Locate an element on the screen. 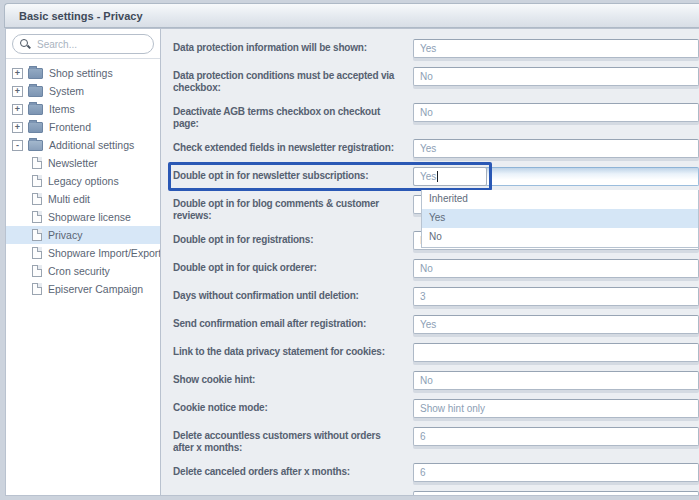 This screenshot has width=699, height=500. tree-item-items: + Items is located at coordinates (83, 109).